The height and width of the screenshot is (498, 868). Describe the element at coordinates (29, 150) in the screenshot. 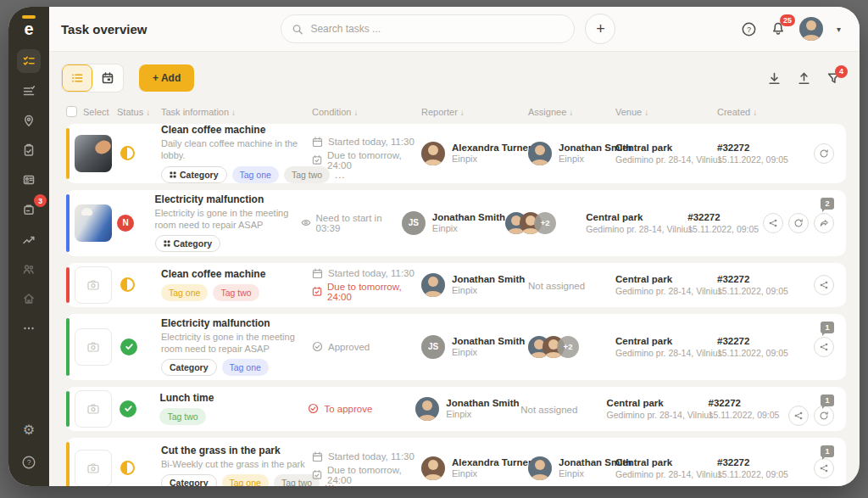

I see `sidebar-item-inspections` at that location.